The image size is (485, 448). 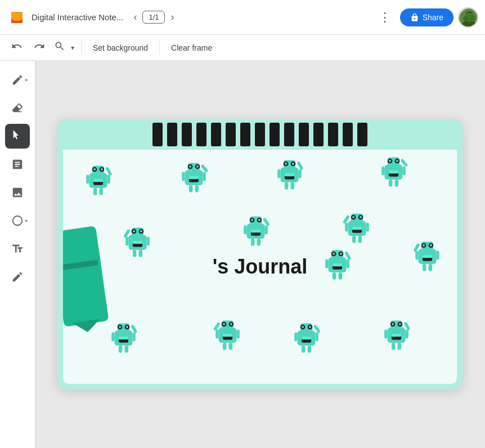 I want to click on redo-icon, so click(x=39, y=46).